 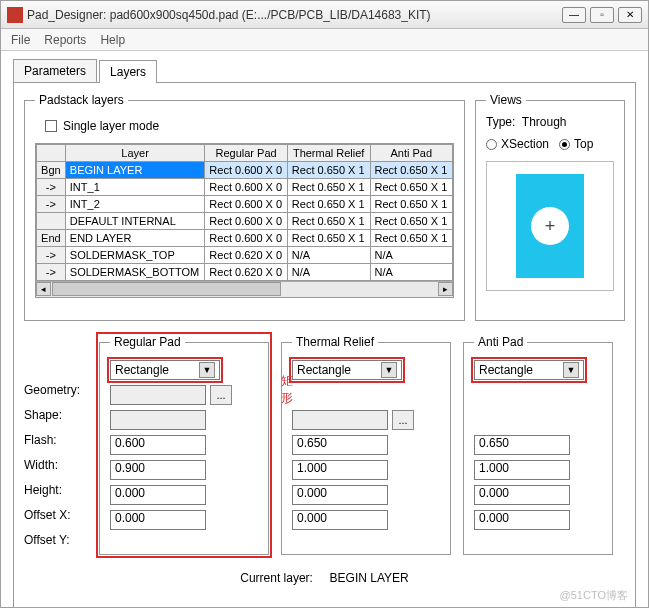 What do you see at coordinates (44, 289) in the screenshot?
I see `scroll-left-icon: ◂` at bounding box center [44, 289].